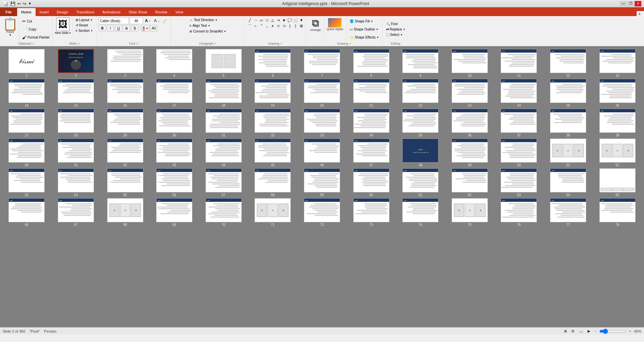 Image resolution: width=644 pixels, height=342 pixels. I want to click on tab-design: Design, so click(62, 12).